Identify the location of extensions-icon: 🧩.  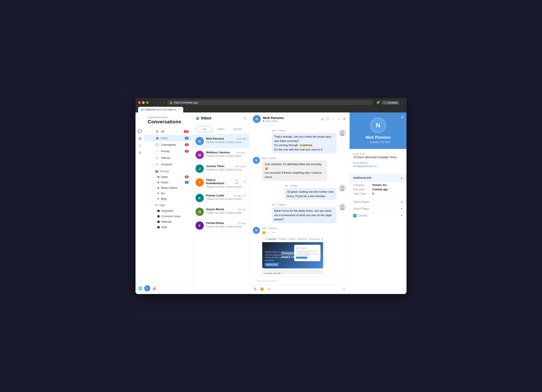
(378, 103).